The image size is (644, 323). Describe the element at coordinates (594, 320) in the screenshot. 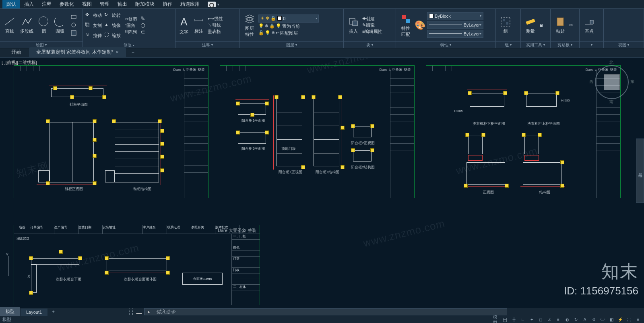

I see `status-workspace: ⚙` at that location.